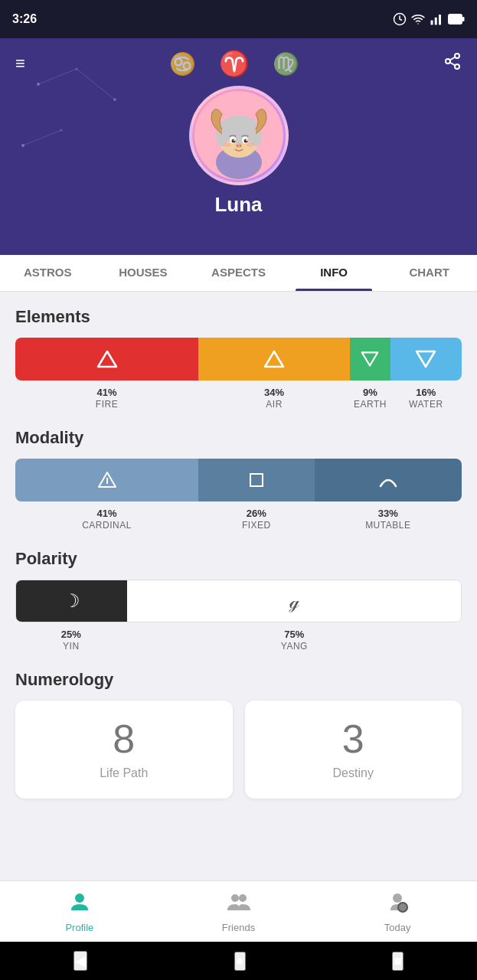  Describe the element at coordinates (418, 19) in the screenshot. I see `wifi-icon` at that location.